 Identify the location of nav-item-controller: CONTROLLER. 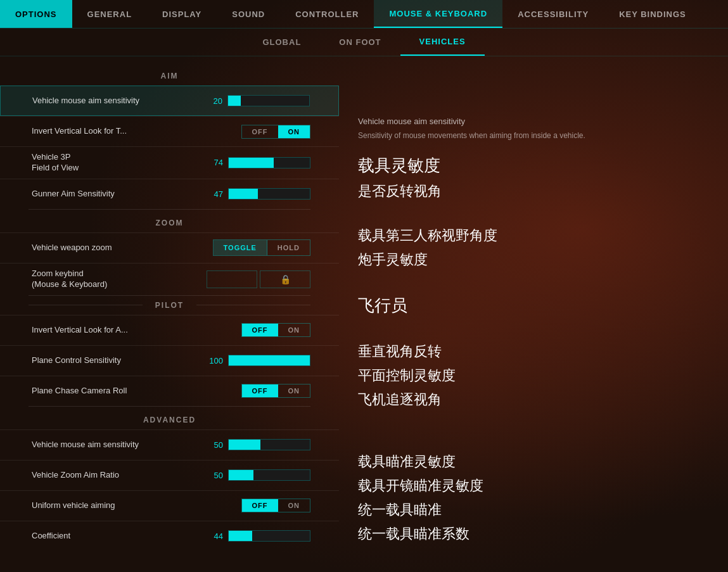
(327, 14).